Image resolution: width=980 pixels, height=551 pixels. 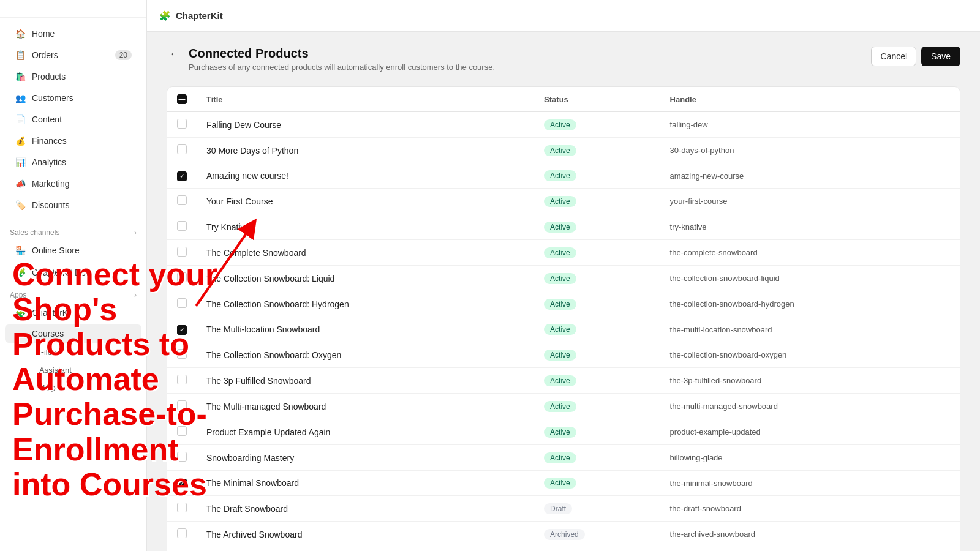 What do you see at coordinates (597, 99) in the screenshot?
I see `th-status: Status` at bounding box center [597, 99].